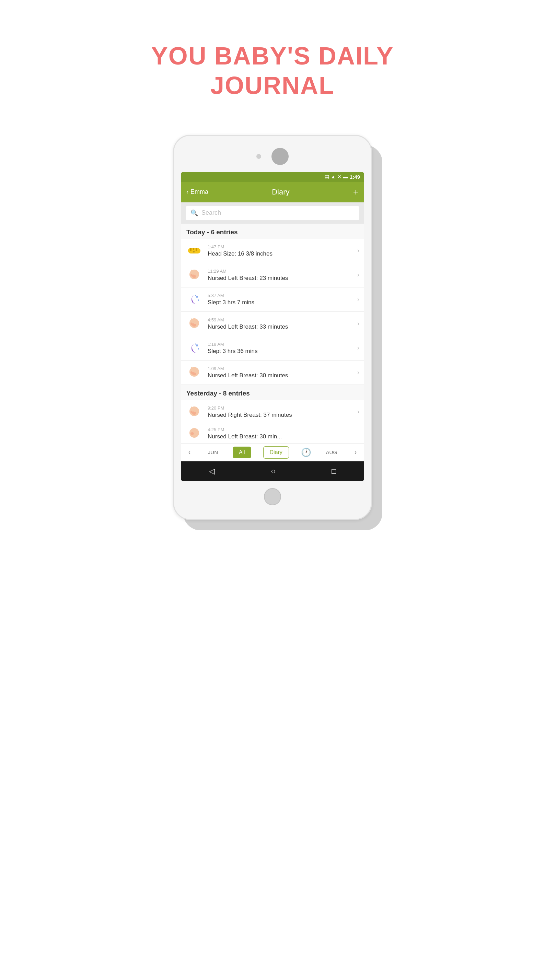 The width and height of the screenshot is (545, 980). What do you see at coordinates (272, 177) in the screenshot?
I see `status-bar: ▤ ▲ ✕ ▬ 1:49` at bounding box center [272, 177].